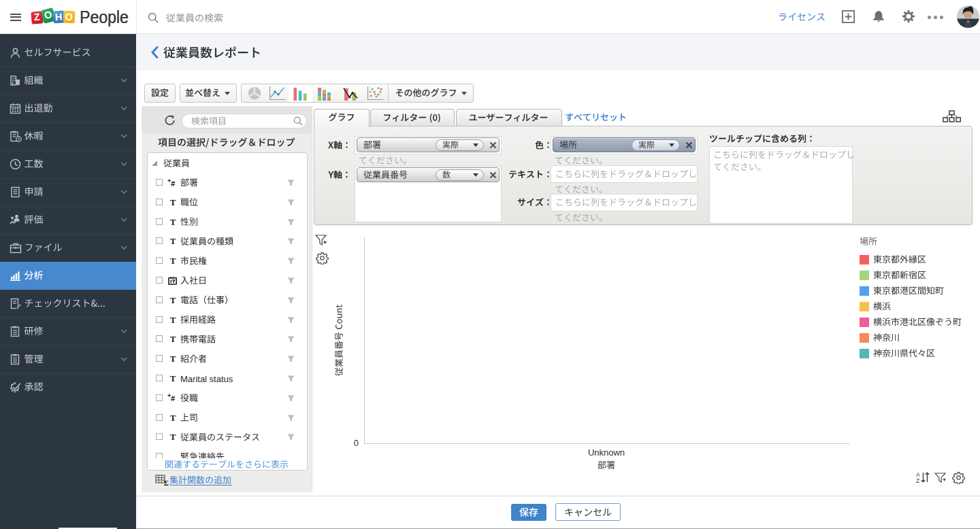 The height and width of the screenshot is (529, 980). Describe the element at coordinates (917, 480) in the screenshot. I see `svg-text: Z` at that location.